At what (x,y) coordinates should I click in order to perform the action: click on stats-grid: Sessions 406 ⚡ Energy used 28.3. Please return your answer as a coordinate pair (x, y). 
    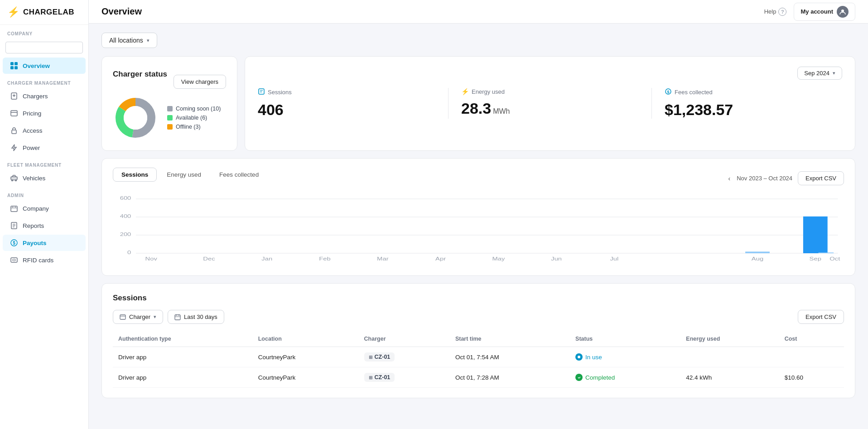
    Looking at the image, I should click on (550, 103).